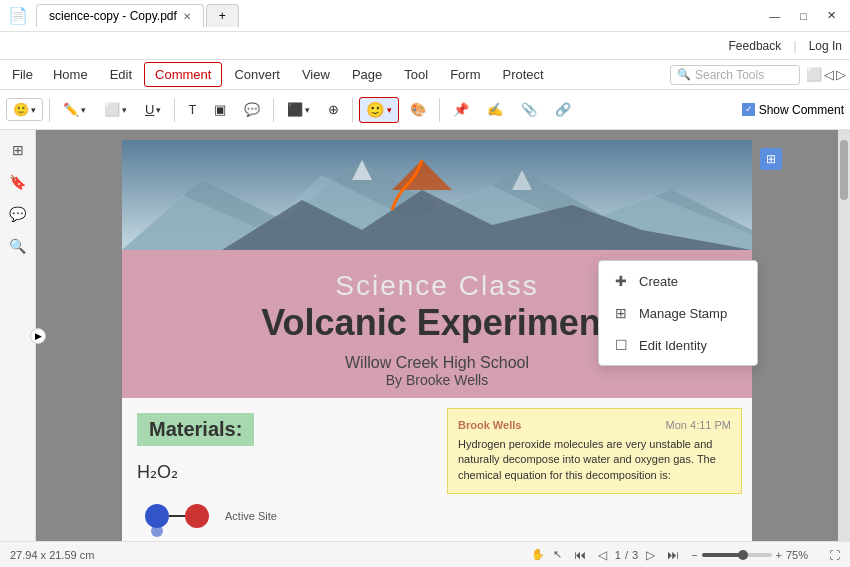  What do you see at coordinates (222, 16) in the screenshot?
I see `new-tab-button: +` at bounding box center [222, 16].